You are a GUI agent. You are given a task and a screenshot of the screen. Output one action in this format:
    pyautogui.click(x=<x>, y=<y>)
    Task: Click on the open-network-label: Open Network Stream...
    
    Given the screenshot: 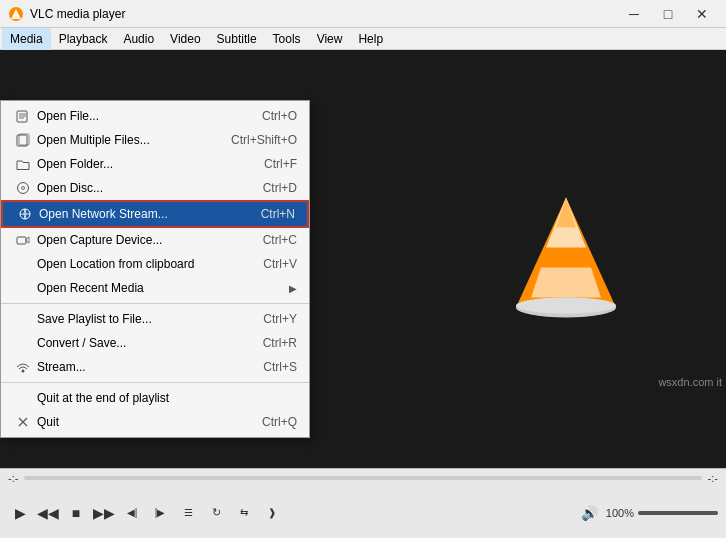 What is the action you would take?
    pyautogui.click(x=140, y=214)
    